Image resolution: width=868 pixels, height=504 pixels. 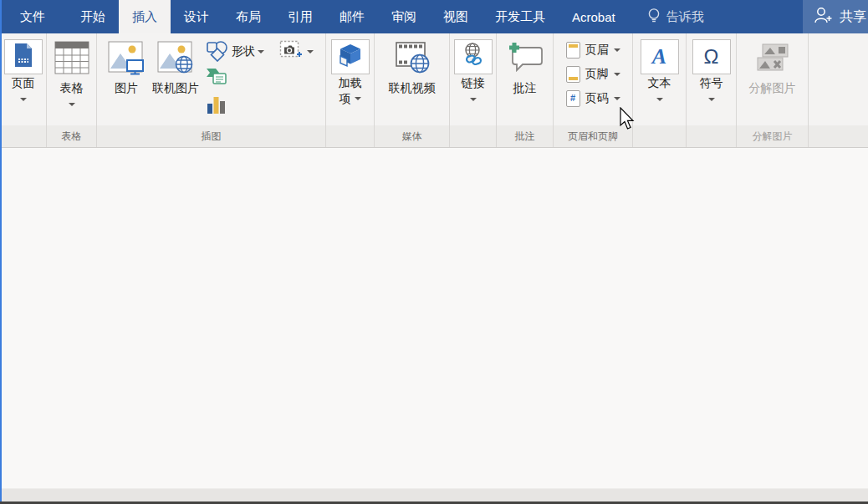 What do you see at coordinates (525, 90) in the screenshot?
I see `group-comments: 批注 批注` at bounding box center [525, 90].